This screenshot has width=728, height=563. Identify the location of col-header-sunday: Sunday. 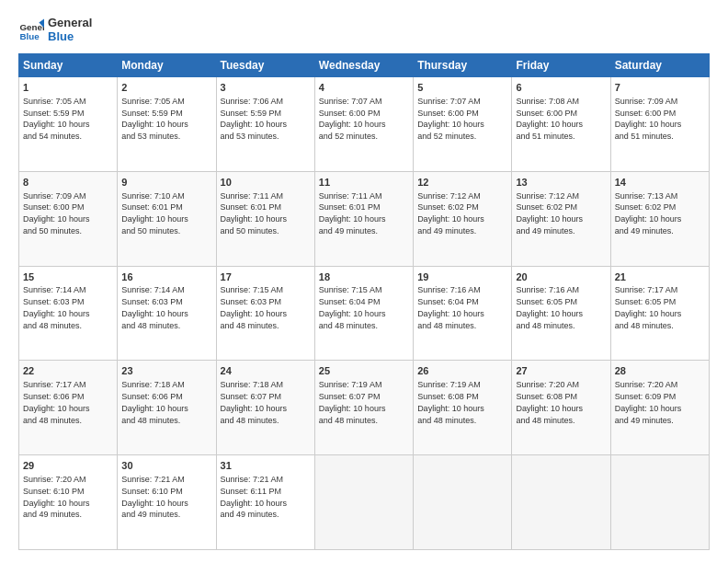
(68, 64).